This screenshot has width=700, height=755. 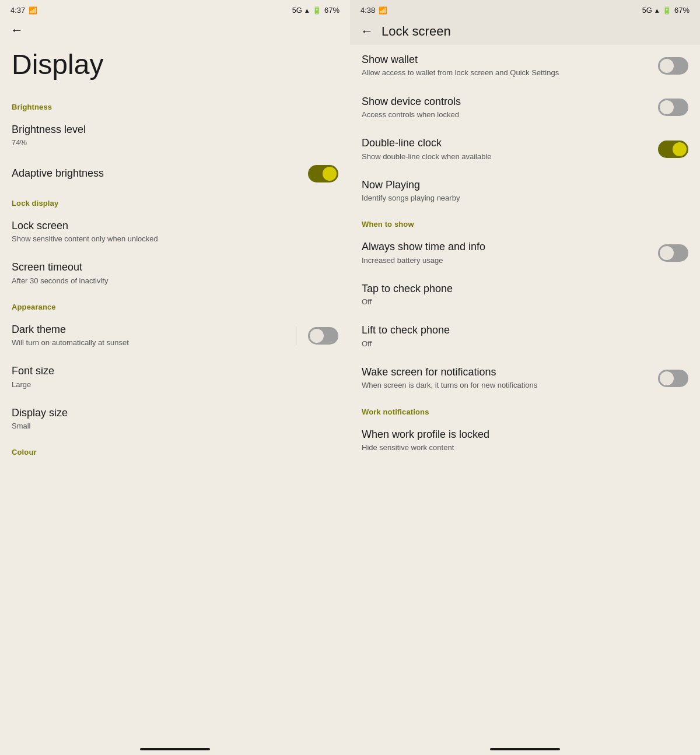 What do you see at coordinates (175, 336) in the screenshot?
I see `setting-dark-theme: Dark theme Will turn on automatically at…` at bounding box center [175, 336].